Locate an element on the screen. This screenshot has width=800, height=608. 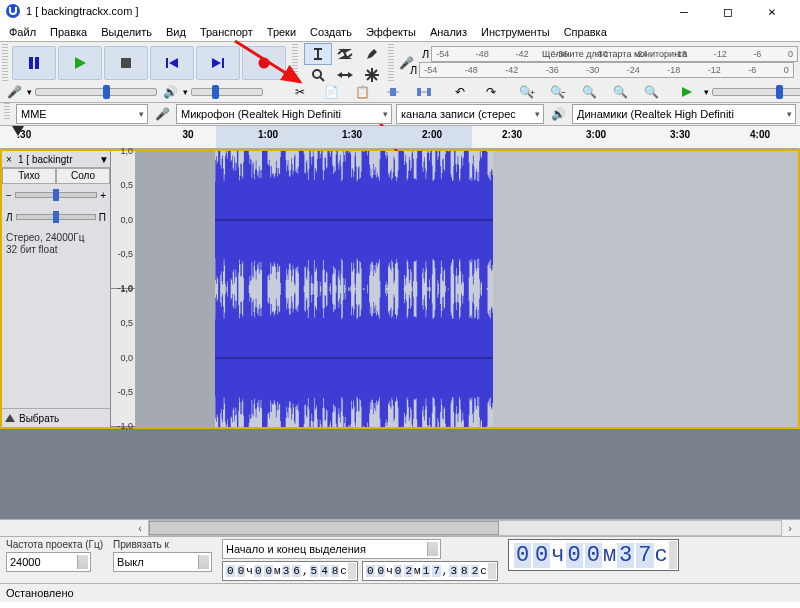
selection-bar: Частота проекта (Гц) 24000 Привязать к В… is located at coordinates (400, 560).